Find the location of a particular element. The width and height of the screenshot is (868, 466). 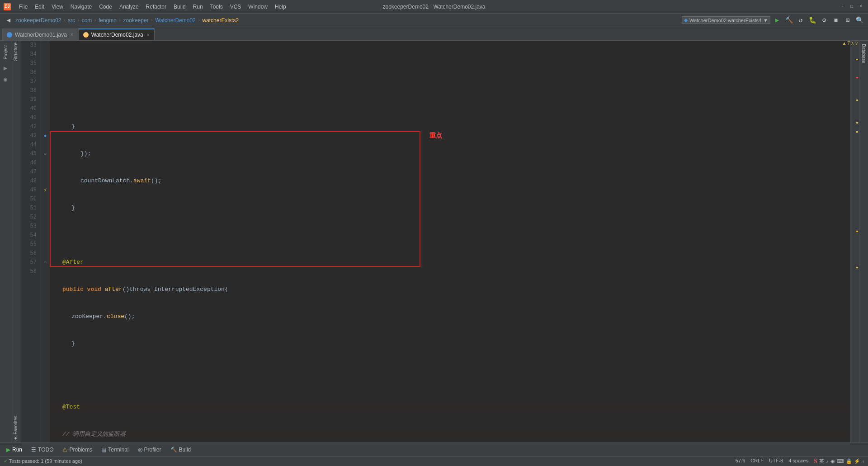

code-line-41: } is located at coordinates (450, 344).